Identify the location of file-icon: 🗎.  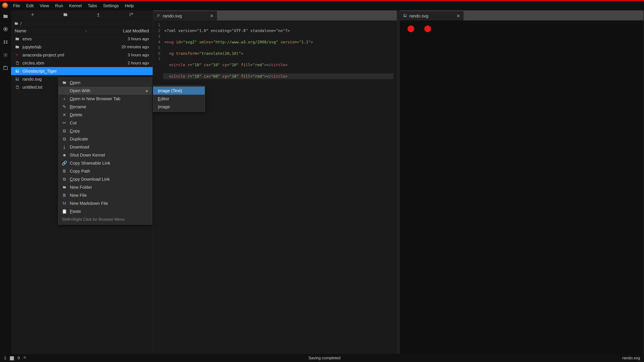
(64, 171).